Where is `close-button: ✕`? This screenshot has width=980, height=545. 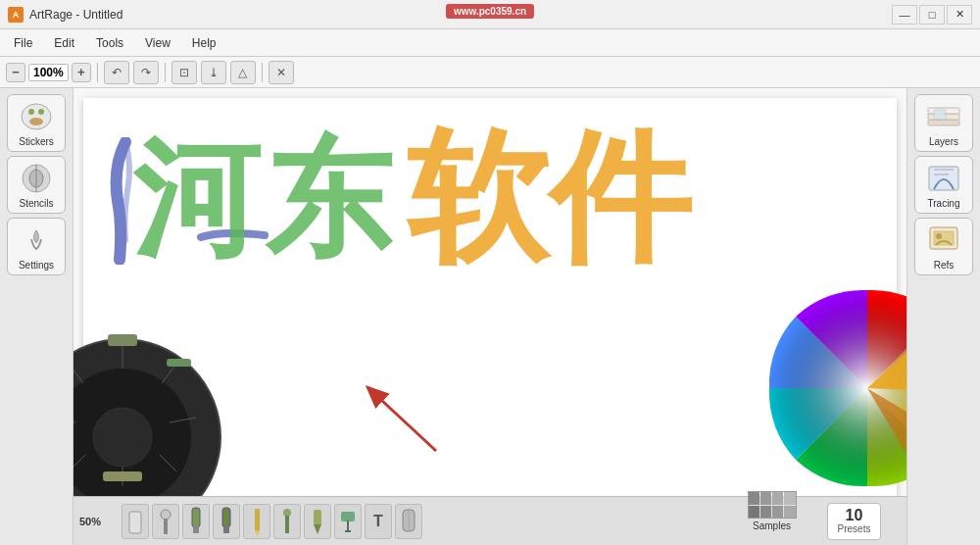 close-button: ✕ is located at coordinates (959, 15).